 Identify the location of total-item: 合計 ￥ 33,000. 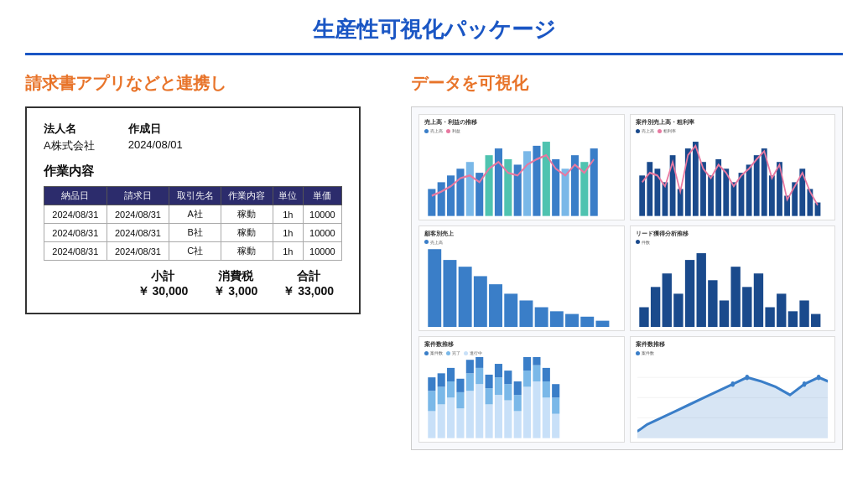
(309, 284).